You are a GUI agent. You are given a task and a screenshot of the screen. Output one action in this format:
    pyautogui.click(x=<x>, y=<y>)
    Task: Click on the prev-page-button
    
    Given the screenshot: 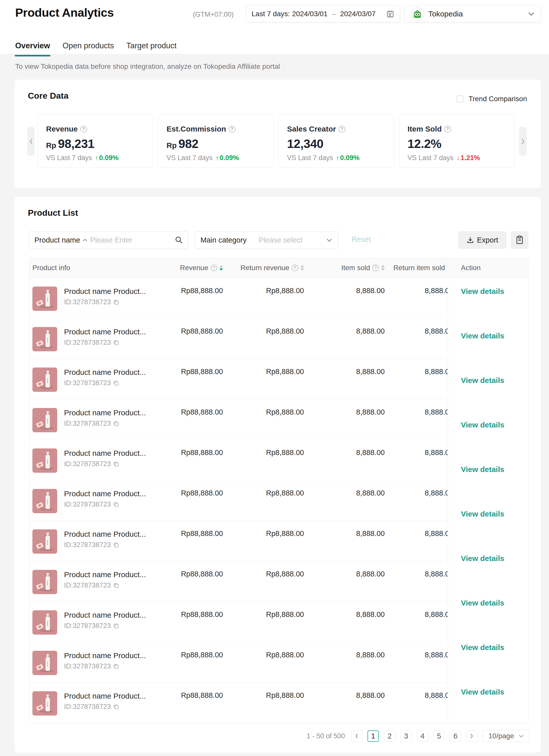 What is the action you would take?
    pyautogui.click(x=357, y=736)
    